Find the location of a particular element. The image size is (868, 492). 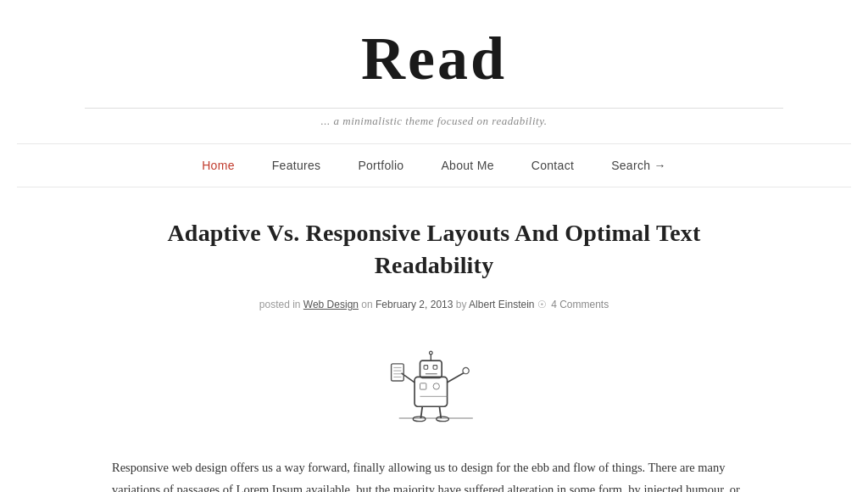

nav-link-about: About Me is located at coordinates (467, 165).